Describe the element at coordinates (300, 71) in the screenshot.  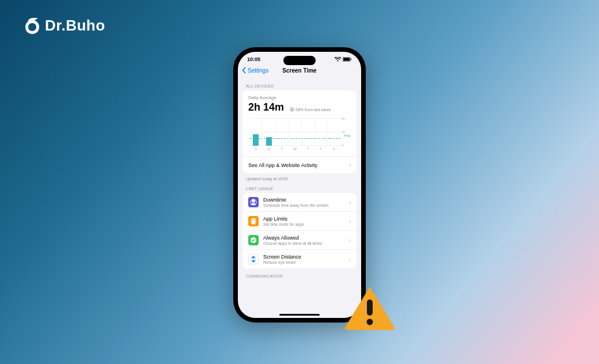
I see `nav-header: Settings Screen Time` at that location.